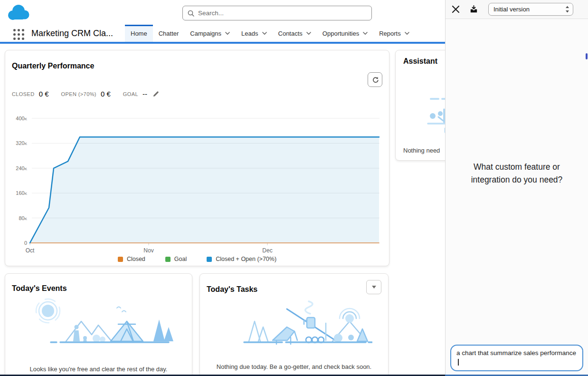 The height and width of the screenshot is (376, 588). I want to click on panel-question: What custom feature or integration do yo…, so click(517, 174).